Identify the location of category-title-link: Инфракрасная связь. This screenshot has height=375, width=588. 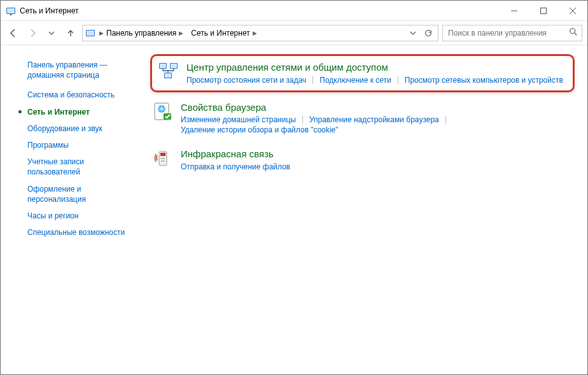
(377, 154).